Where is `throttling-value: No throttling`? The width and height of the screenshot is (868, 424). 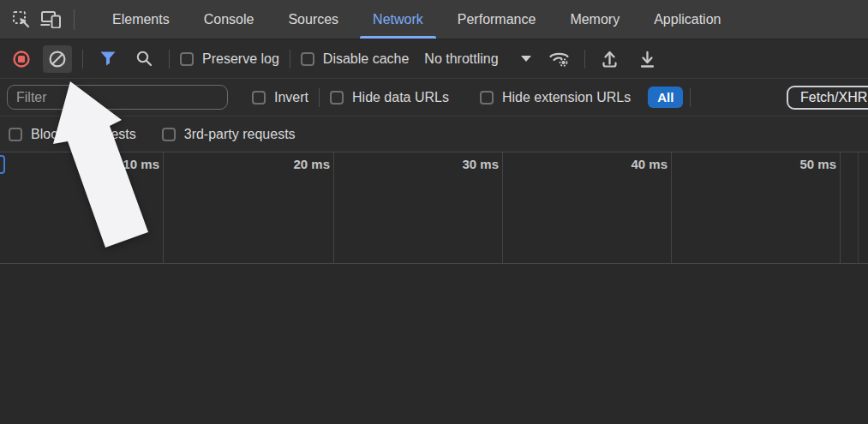 throttling-value: No throttling is located at coordinates (461, 59).